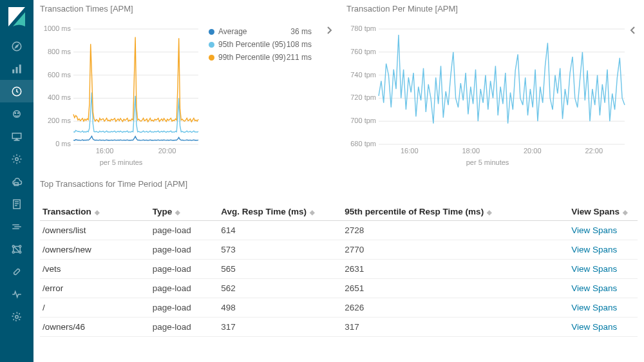 The width and height of the screenshot is (644, 362). I want to click on nav-monitoring, so click(17, 294).